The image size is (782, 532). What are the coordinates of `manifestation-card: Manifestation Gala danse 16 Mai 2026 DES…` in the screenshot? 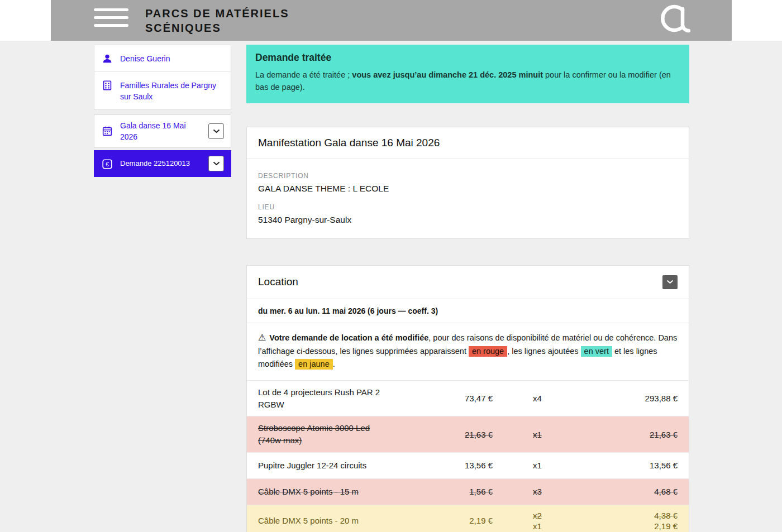 It's located at (468, 183).